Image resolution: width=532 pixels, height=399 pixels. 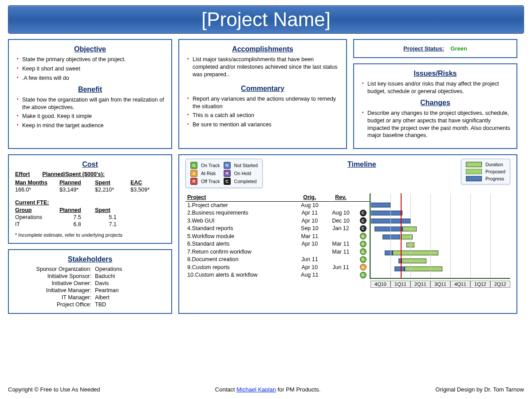 What do you see at coordinates (424, 49) in the screenshot?
I see `status-label: Project Status:` at bounding box center [424, 49].